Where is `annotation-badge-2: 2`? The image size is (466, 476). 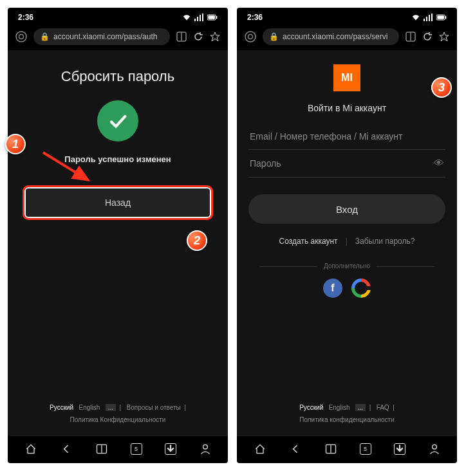
annotation-badge-2: 2 is located at coordinates (197, 241).